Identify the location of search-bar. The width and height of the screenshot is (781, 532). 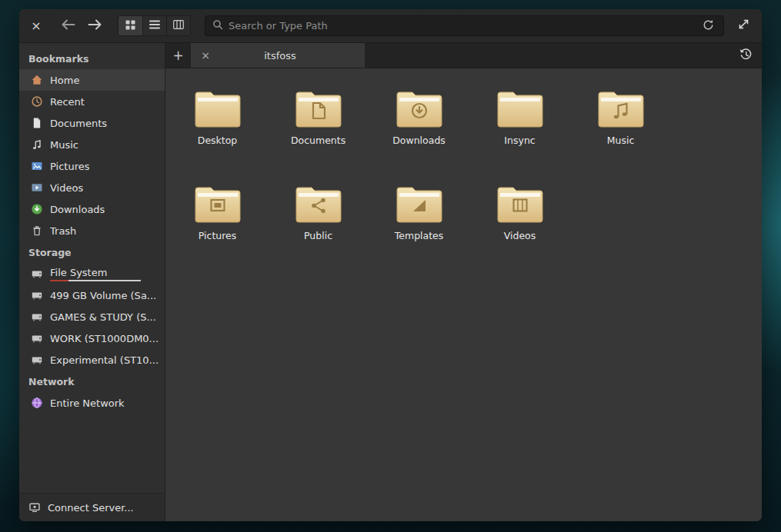
(465, 26).